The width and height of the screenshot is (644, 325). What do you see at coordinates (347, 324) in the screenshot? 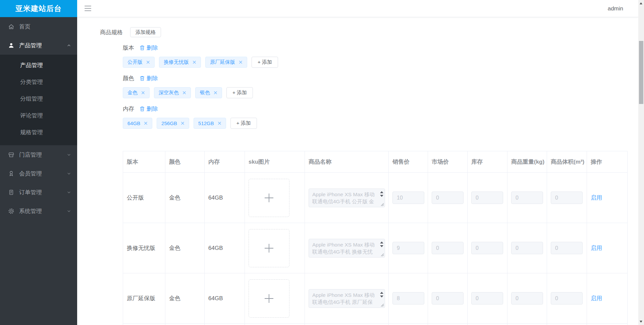
I see `cell-product-name` at bounding box center [347, 324].